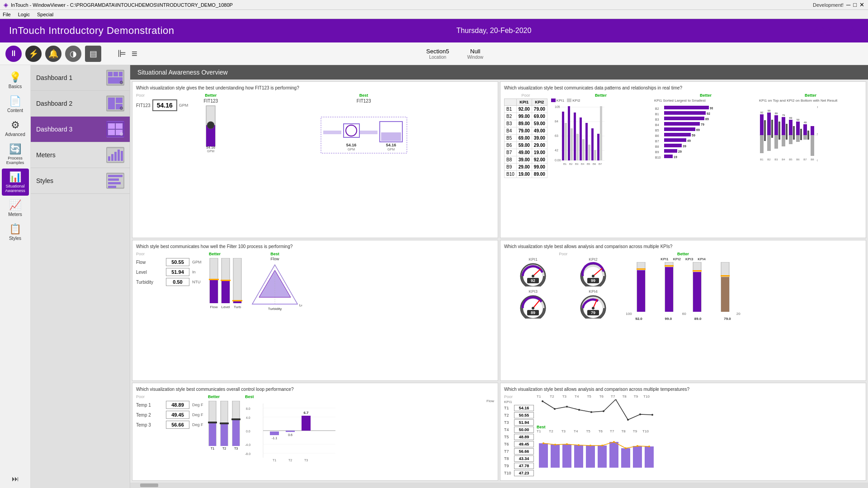  What do you see at coordinates (669, 287) in the screenshot?
I see `kpi2-vbar-svg` at bounding box center [669, 287].